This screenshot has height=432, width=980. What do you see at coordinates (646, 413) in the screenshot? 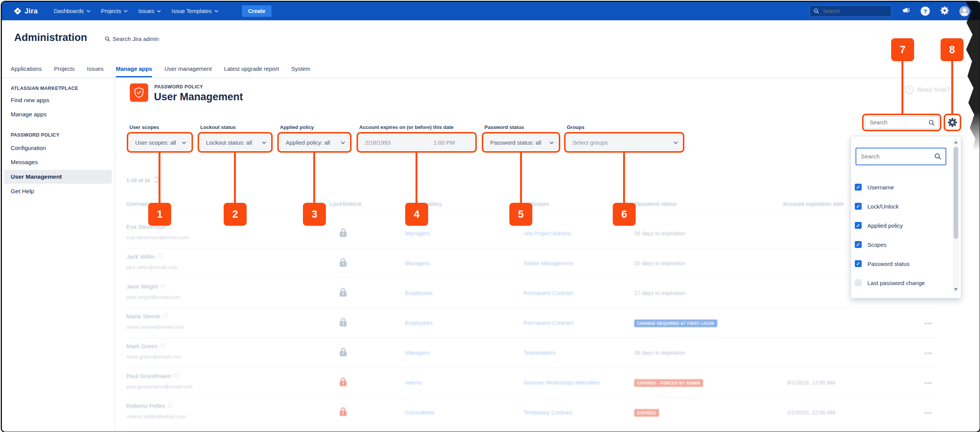
I see `status-badge: EXPIRED` at bounding box center [646, 413].